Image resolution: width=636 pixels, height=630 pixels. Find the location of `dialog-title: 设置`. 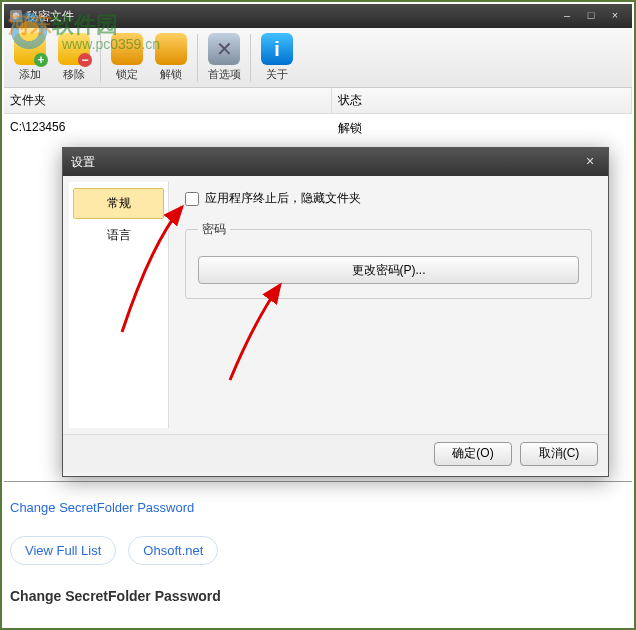

dialog-title: 设置 is located at coordinates (83, 162).